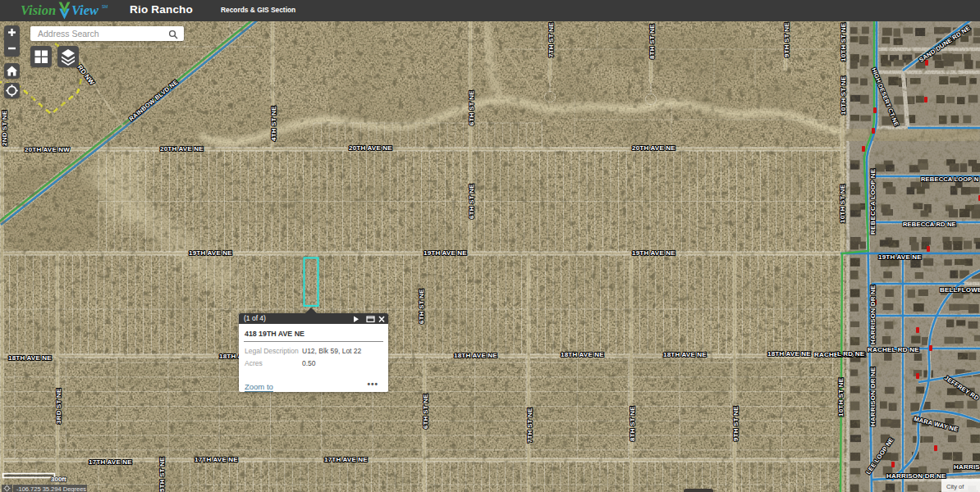 This screenshot has width=980, height=492. I want to click on svg-text: 5TH ST NE, so click(163, 474).